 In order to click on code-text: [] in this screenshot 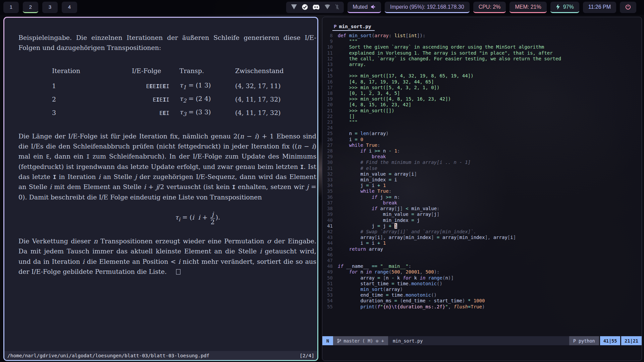, I will do `click(346, 117)`.